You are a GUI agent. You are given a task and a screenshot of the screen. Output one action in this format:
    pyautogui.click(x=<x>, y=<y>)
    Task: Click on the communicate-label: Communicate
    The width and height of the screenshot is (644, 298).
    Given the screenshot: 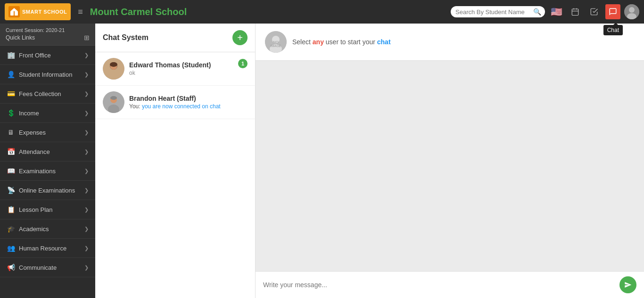 What is the action you would take?
    pyautogui.click(x=38, y=267)
    